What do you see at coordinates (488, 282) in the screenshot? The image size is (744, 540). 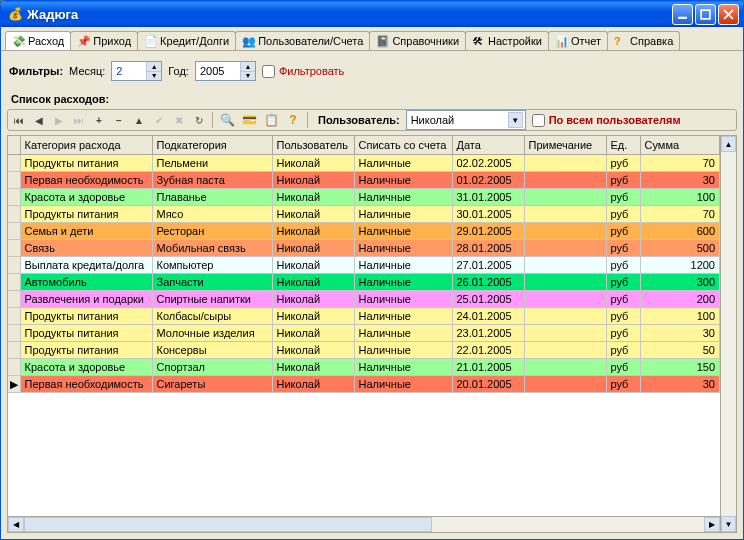 I see `cell-date: 26.01.2005` at bounding box center [488, 282].